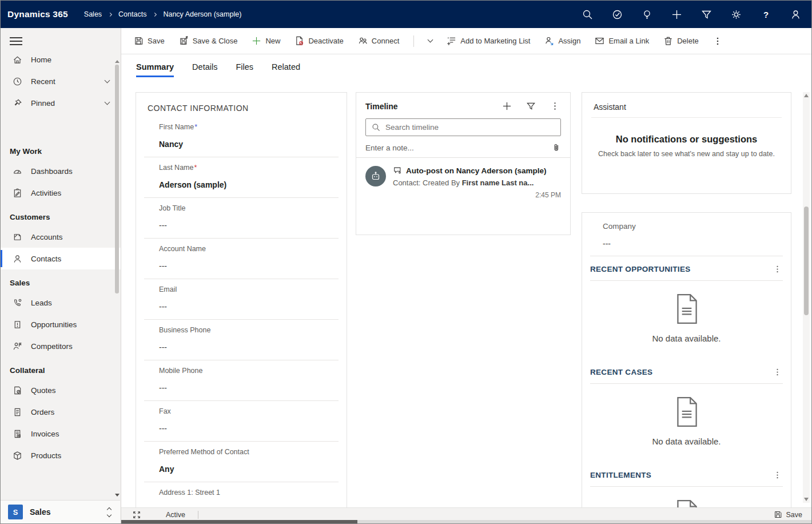  Describe the element at coordinates (196, 127) in the screenshot. I see `required-asterisk: *` at that location.